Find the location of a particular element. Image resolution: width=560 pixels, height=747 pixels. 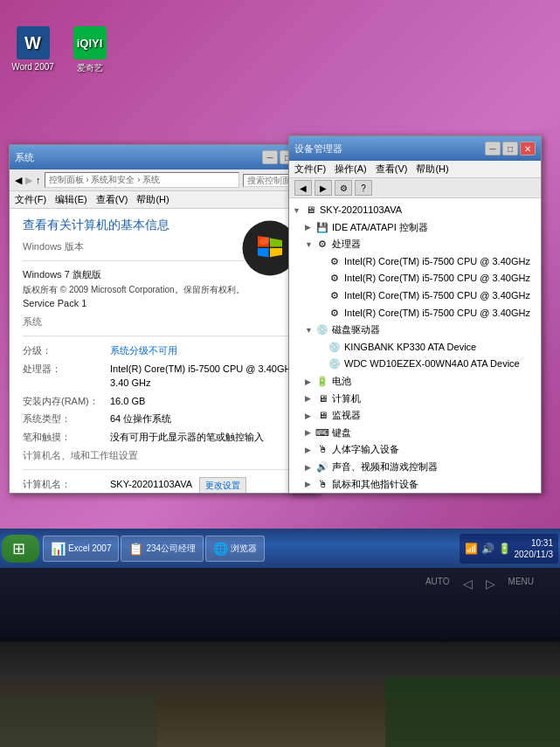

tray-battery-icon: 🔋 is located at coordinates (505, 549).